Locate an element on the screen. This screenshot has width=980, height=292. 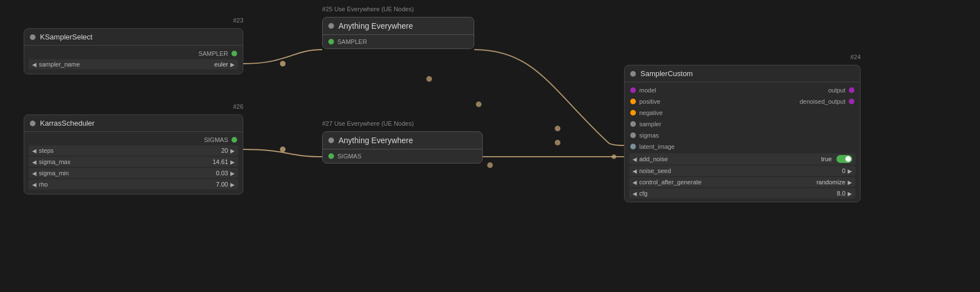
sigma-min-input-row: ◀ sigma_min 0.03 ▶ is located at coordinates (133, 173).